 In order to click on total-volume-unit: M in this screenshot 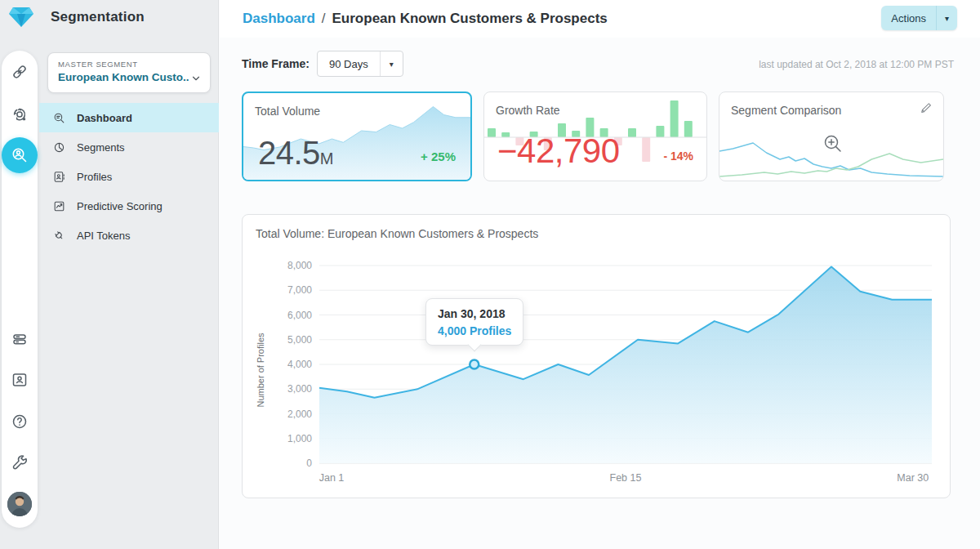, I will do `click(327, 158)`.